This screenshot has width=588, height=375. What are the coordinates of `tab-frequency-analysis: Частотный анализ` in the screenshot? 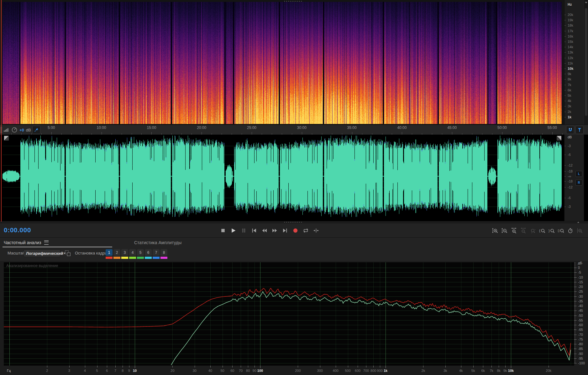 It's located at (26, 243).